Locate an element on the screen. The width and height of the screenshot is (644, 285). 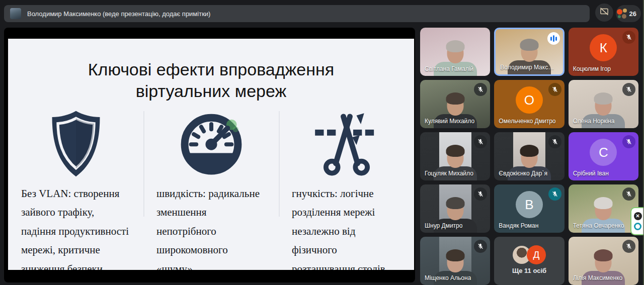
participant-tile: Шнур Дмитро is located at coordinates (455, 209).